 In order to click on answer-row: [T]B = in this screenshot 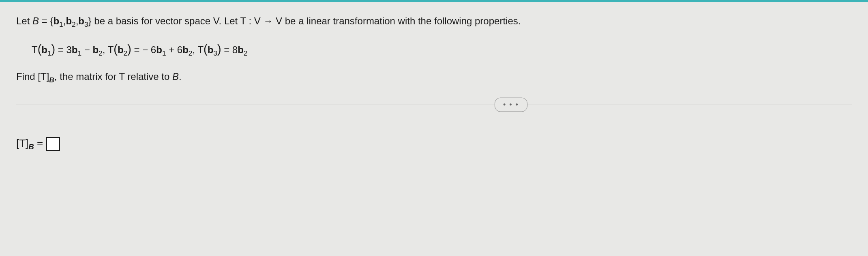, I will do `click(434, 144)`.